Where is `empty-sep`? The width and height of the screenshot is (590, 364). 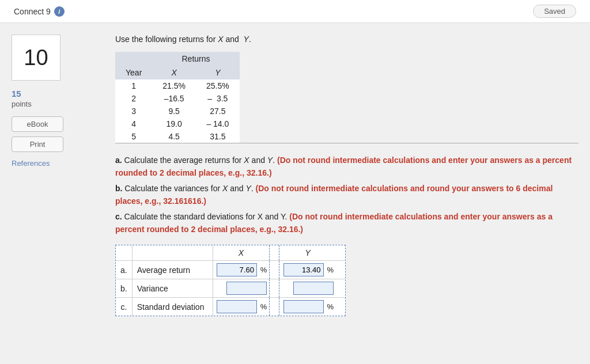
empty-sep is located at coordinates (274, 253).